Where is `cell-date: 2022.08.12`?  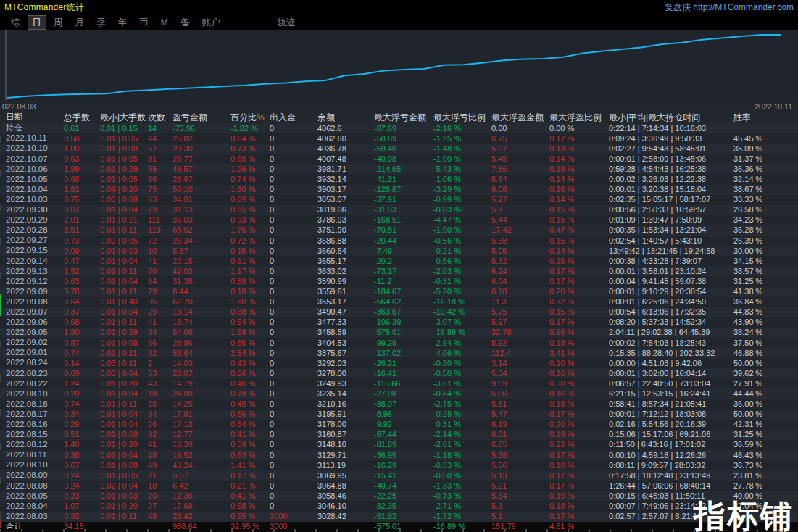
cell-date: 2022.08.12 is located at coordinates (32, 445).